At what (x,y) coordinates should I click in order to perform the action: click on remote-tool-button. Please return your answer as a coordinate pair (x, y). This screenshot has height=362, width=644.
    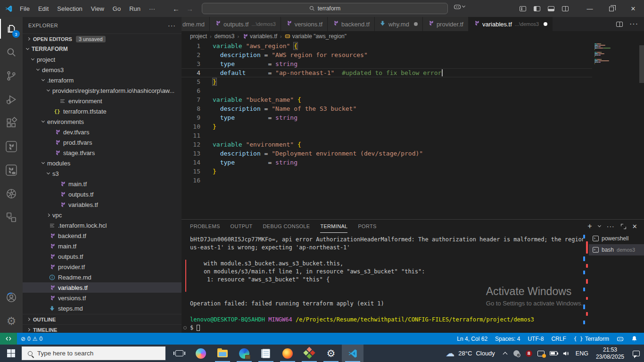
    Looking at the image, I should click on (309, 354).